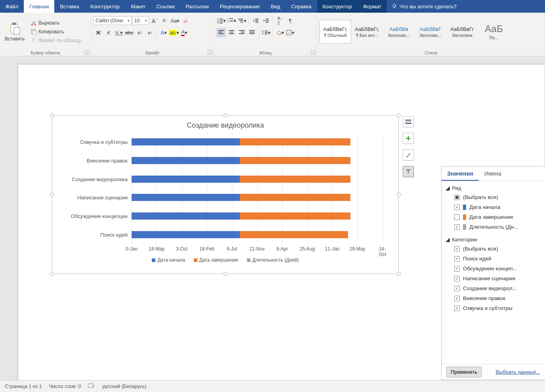 This screenshot has height=392, width=545. I want to click on show-marks-button: ¶, so click(290, 21).